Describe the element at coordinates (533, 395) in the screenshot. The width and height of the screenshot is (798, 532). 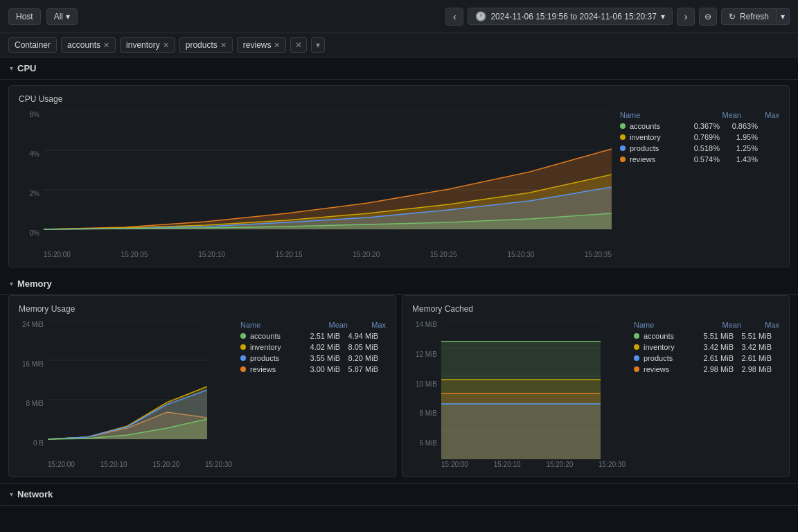
I see `memory-cached-svg-wrap: 15:20:00 15:20:10 15:20:20 15:20:30` at that location.